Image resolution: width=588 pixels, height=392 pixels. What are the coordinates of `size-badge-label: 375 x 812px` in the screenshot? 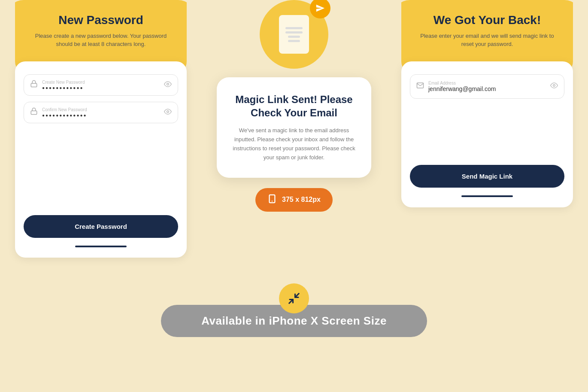 It's located at (301, 200).